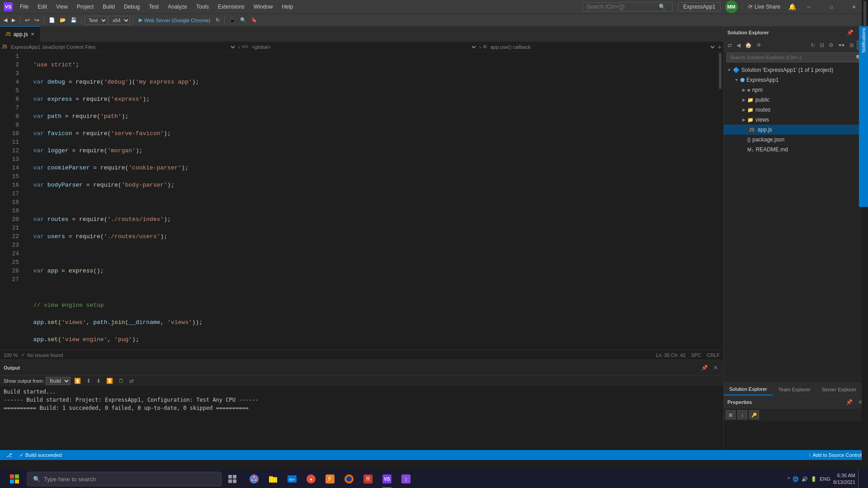 Image resolution: width=868 pixels, height=488 pixels. Describe the element at coordinates (822, 45) in the screenshot. I see `se-collapse-btn: ⊟` at that location.